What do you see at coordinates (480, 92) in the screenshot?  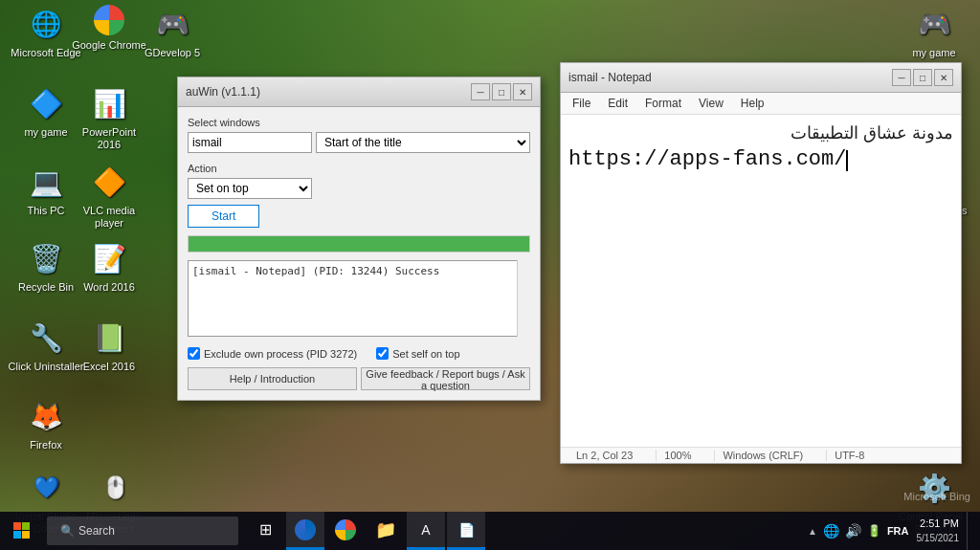 I see `auwin-minimize-button: ─` at bounding box center [480, 92].